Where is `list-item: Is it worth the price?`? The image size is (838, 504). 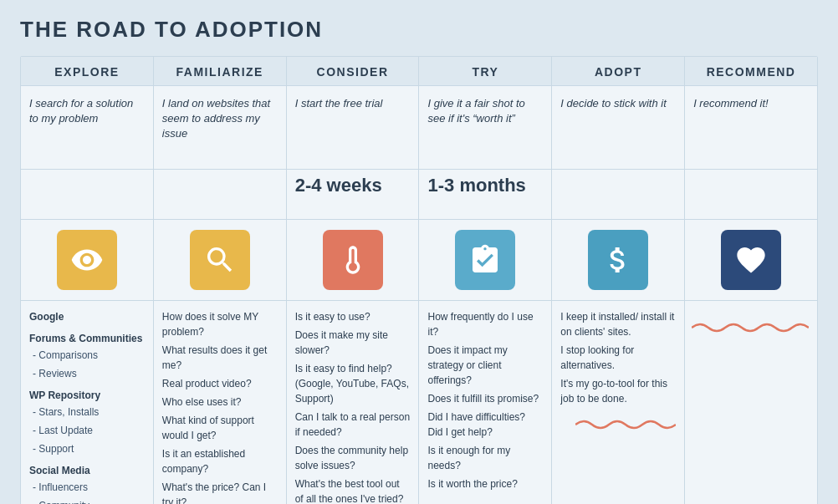
list-item: Is it worth the price? is located at coordinates (485, 484).